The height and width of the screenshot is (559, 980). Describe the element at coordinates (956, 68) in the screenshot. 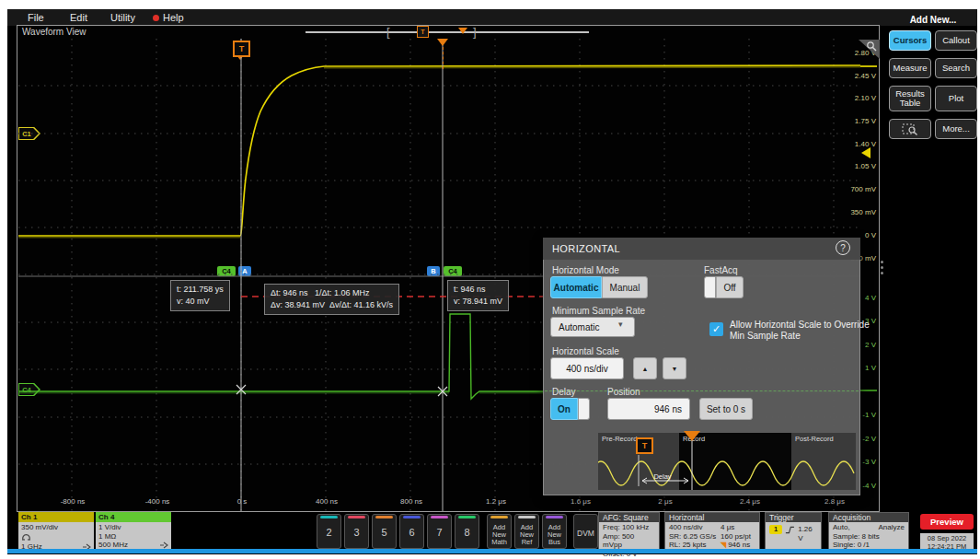

I see `add-search-button: Search` at that location.